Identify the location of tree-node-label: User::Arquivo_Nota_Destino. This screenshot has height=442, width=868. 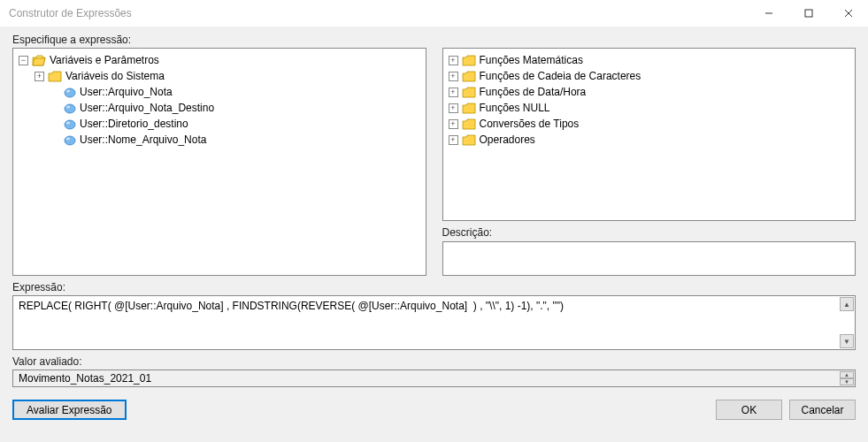
(147, 108).